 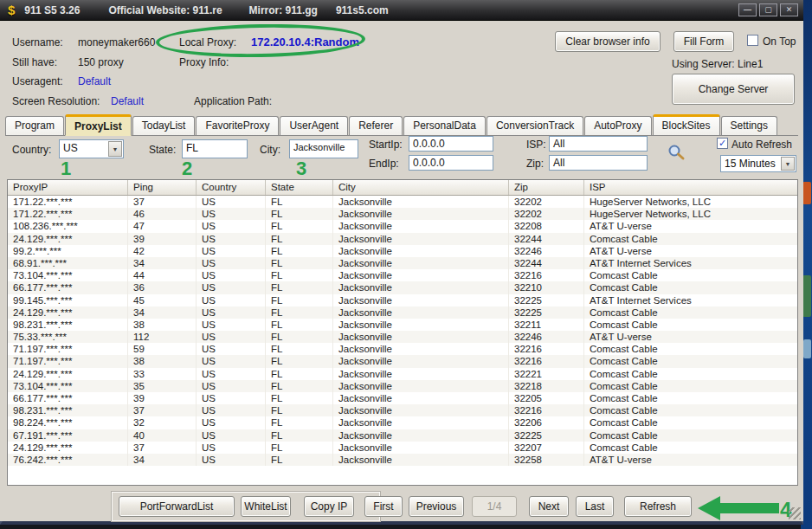 What do you see at coordinates (300, 187) in the screenshot?
I see `column-header-state: State` at bounding box center [300, 187].